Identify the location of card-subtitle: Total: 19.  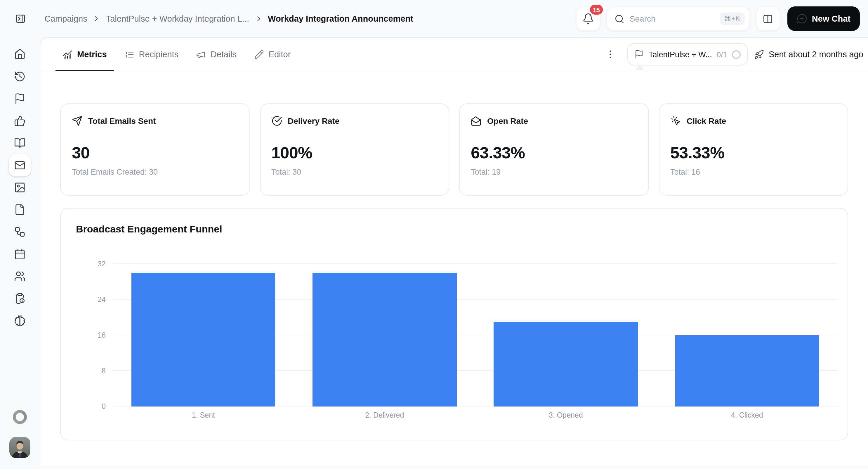
(554, 172).